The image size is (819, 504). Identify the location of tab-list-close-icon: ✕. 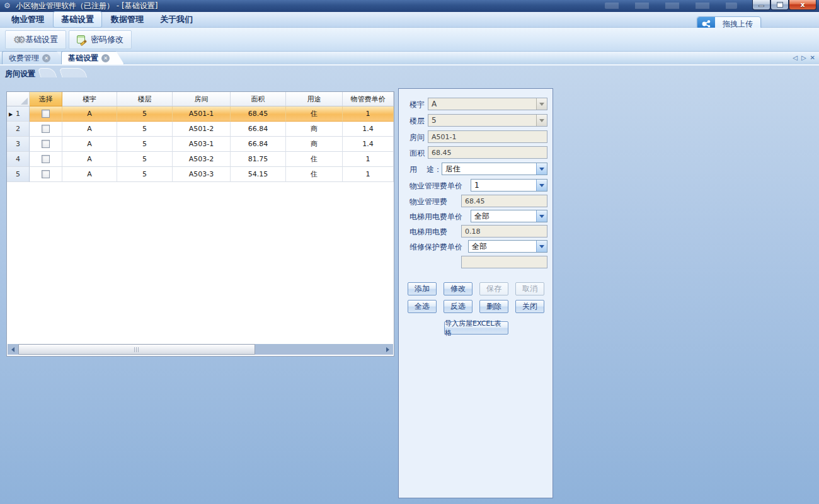
(813, 58).